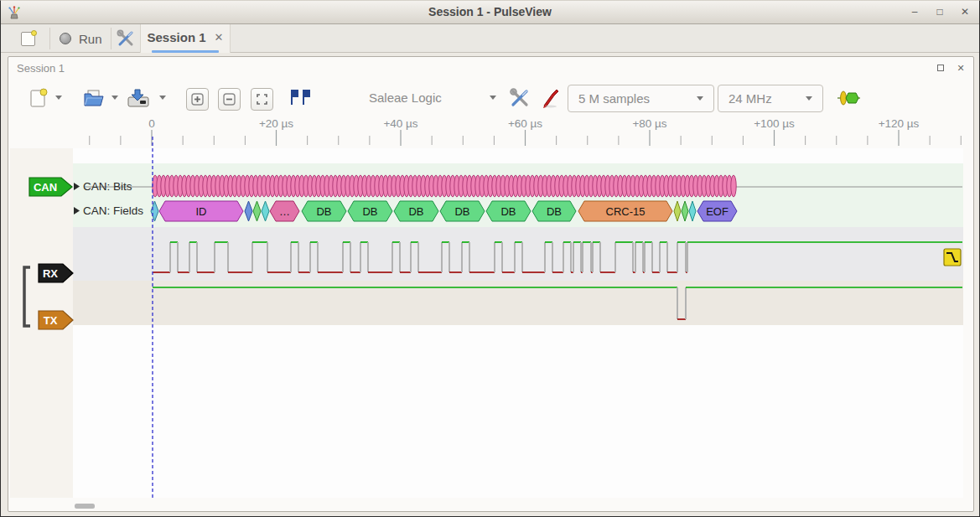  I want to click on open-file-menu-button, so click(115, 97).